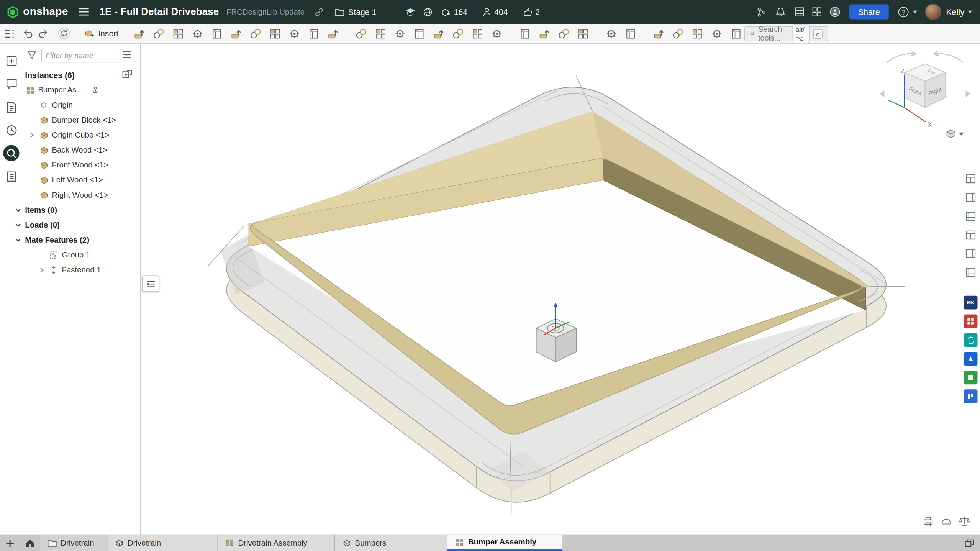 This screenshot has width=980, height=551. I want to click on drawing-app-icon, so click(971, 396).